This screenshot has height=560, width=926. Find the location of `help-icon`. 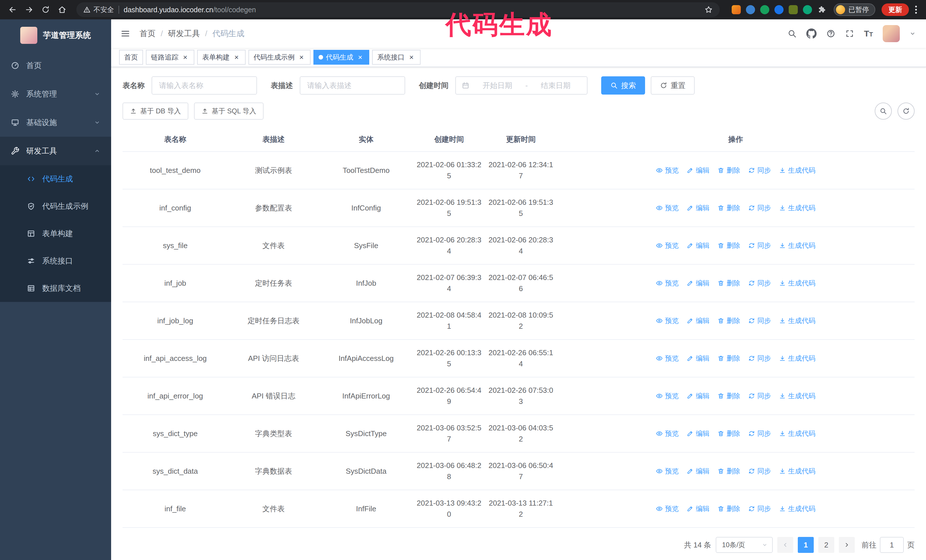

help-icon is located at coordinates (831, 34).